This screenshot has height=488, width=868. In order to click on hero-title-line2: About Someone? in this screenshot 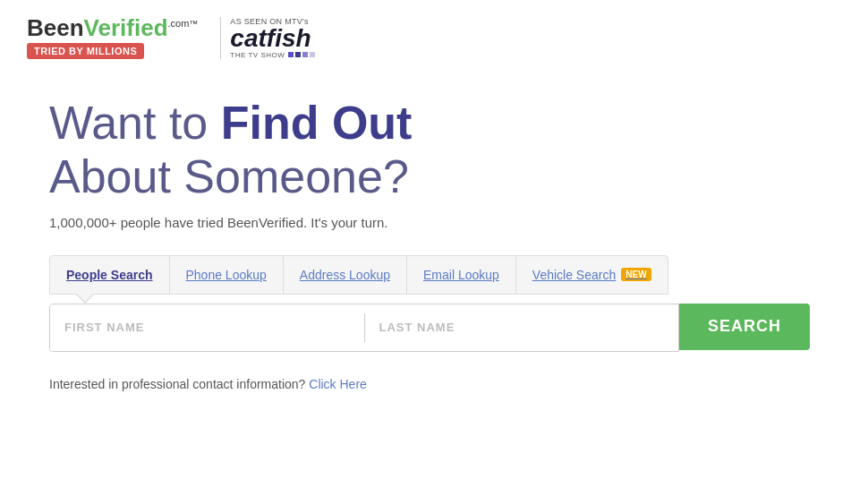, I will do `click(229, 176)`.